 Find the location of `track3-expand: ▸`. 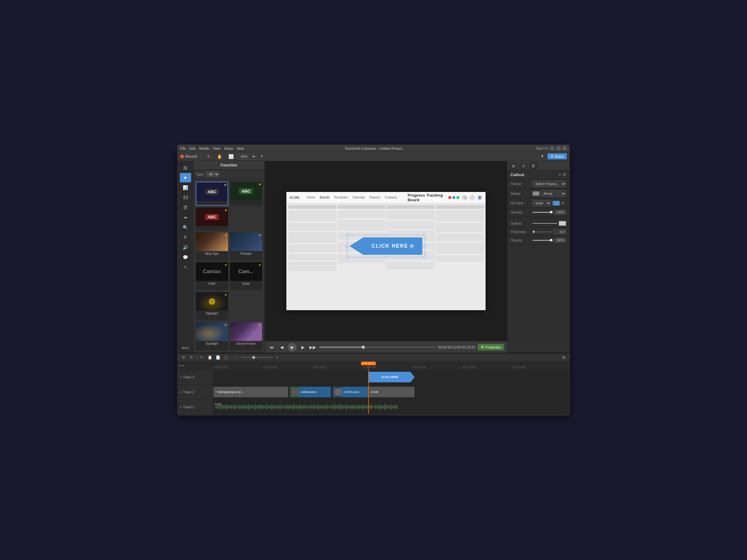

track3-expand: ▸ is located at coordinates (181, 377).